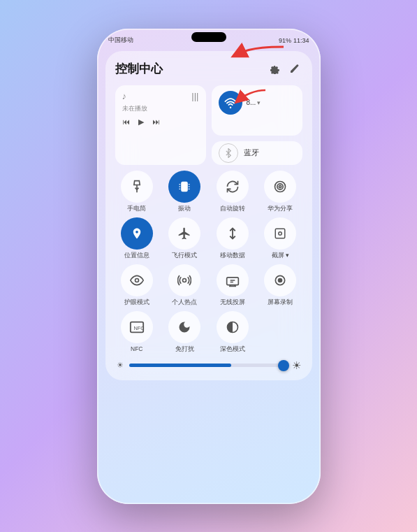 The width and height of the screenshot is (417, 532). Describe the element at coordinates (184, 327) in the screenshot. I see `dnd-button` at that location.